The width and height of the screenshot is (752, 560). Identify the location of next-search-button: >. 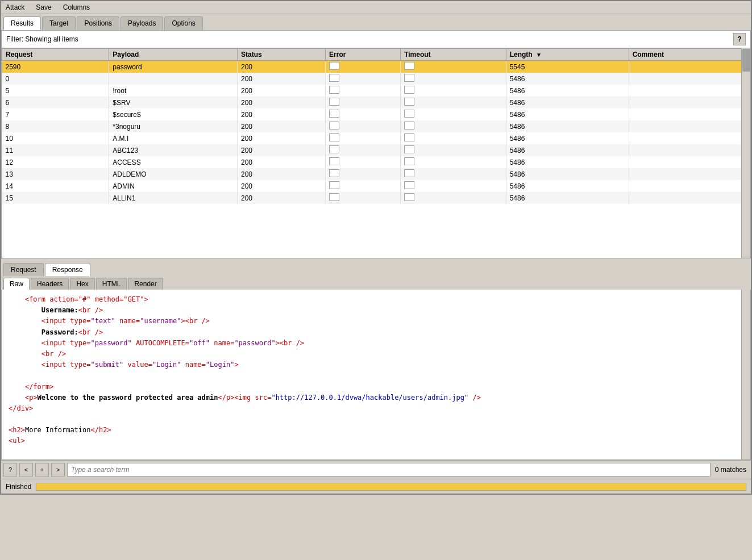
(58, 470).